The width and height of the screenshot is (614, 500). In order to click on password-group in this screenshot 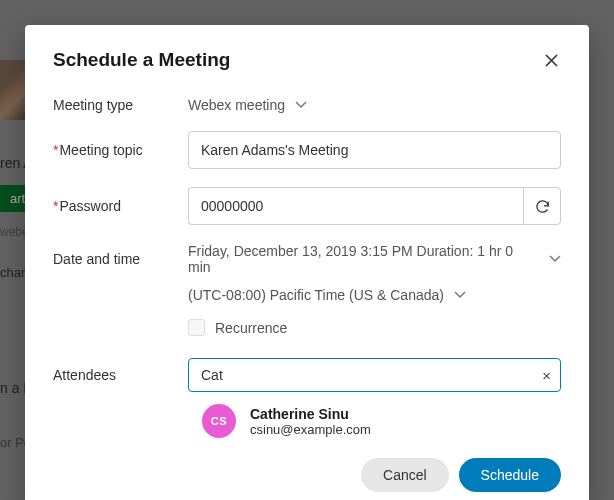, I will do `click(374, 206)`.